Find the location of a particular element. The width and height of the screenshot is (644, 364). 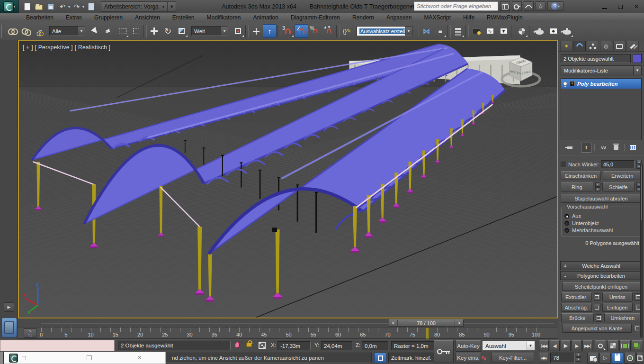

unlink-selection-button is located at coordinates (26, 31).